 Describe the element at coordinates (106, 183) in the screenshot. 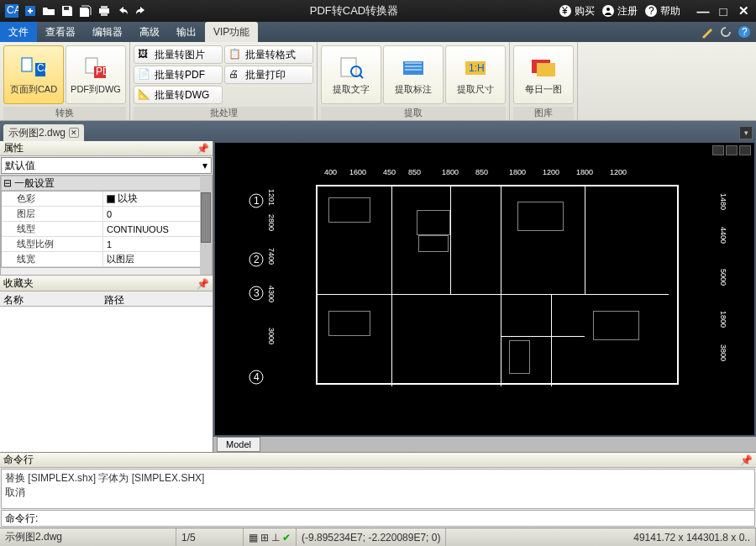

I see `prop-category-general: ⊟一般设置` at that location.